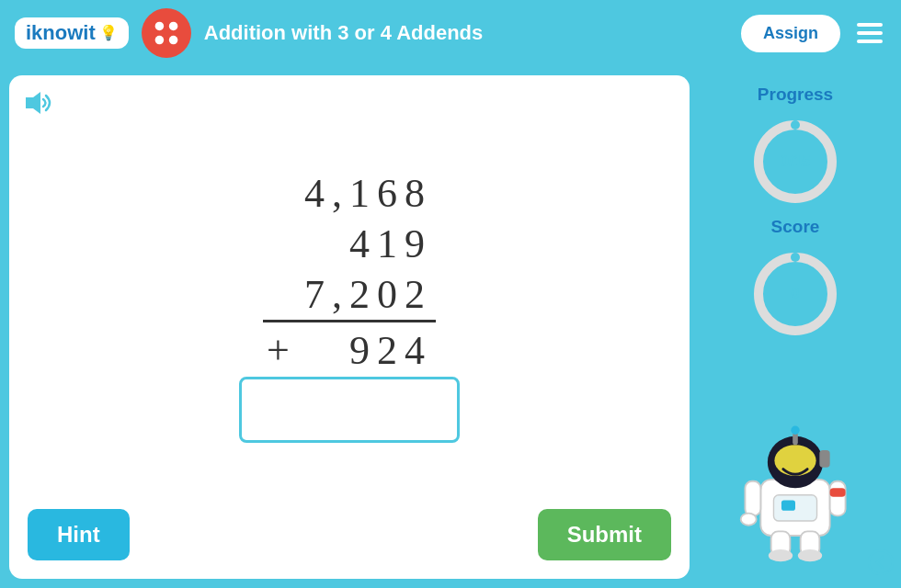  What do you see at coordinates (795, 294) in the screenshot?
I see `score-ring: 0` at bounding box center [795, 294].